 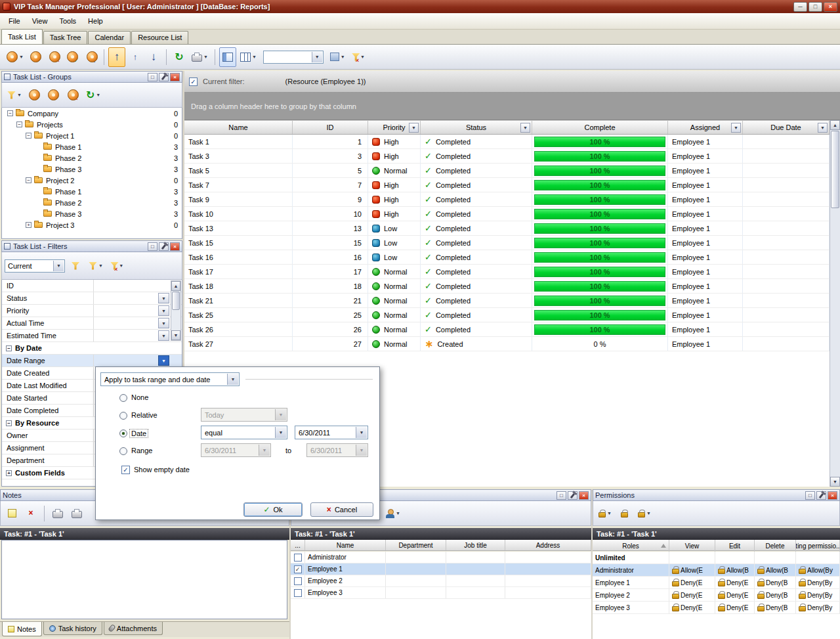 I want to click on close-button: ×, so click(x=831, y=7).